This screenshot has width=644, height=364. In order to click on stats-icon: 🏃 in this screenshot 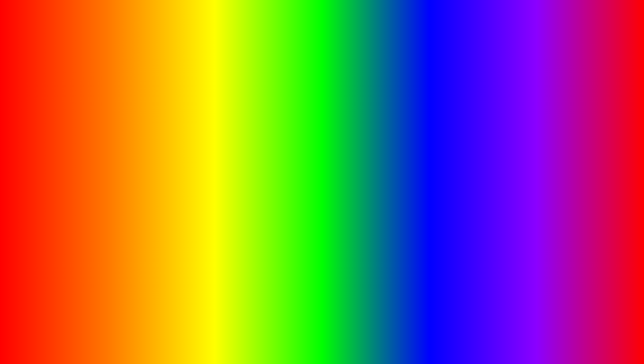, I will do `click(196, 106)`.